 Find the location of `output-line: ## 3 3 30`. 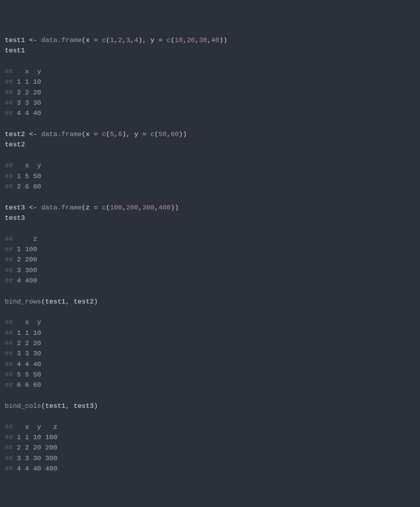

output-line: ## 3 3 30 is located at coordinates (210, 103).